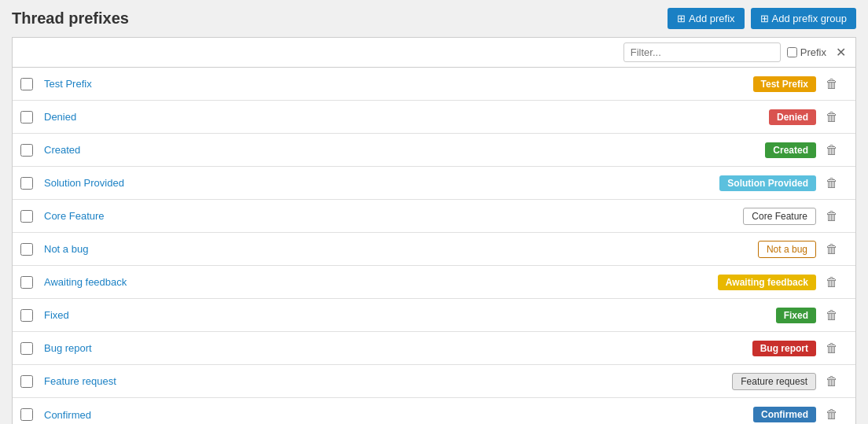 The image size is (868, 424). Describe the element at coordinates (712, 19) in the screenshot. I see `add-prefix-label: Add prefix` at that location.